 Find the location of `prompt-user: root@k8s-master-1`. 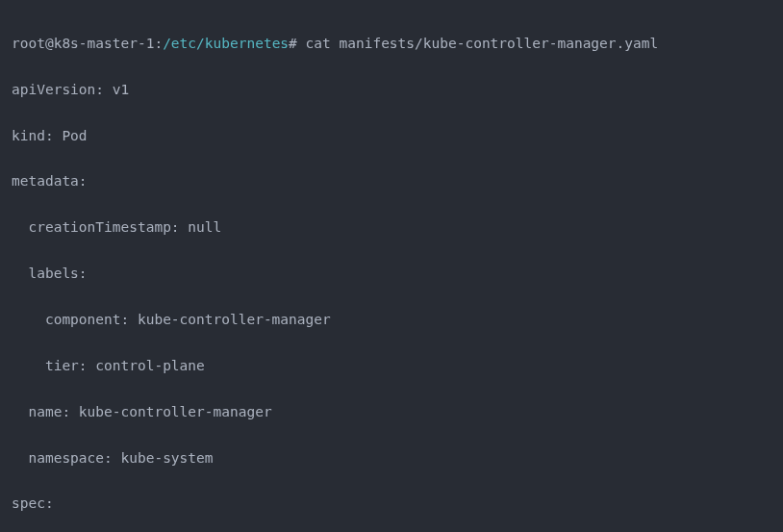

prompt-user: root@k8s-master-1 is located at coordinates (83, 43).